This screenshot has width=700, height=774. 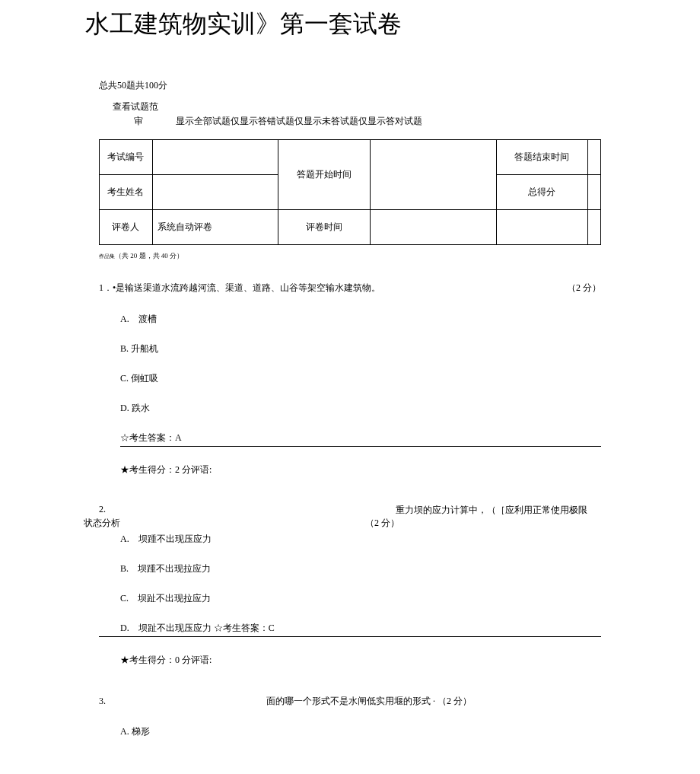 I want to click on q1-stem: 1．•是输送渠道水流跨越河流、渠道、道路、山谷等架空输水建筑物。 （2 分）, so click(x=350, y=288).